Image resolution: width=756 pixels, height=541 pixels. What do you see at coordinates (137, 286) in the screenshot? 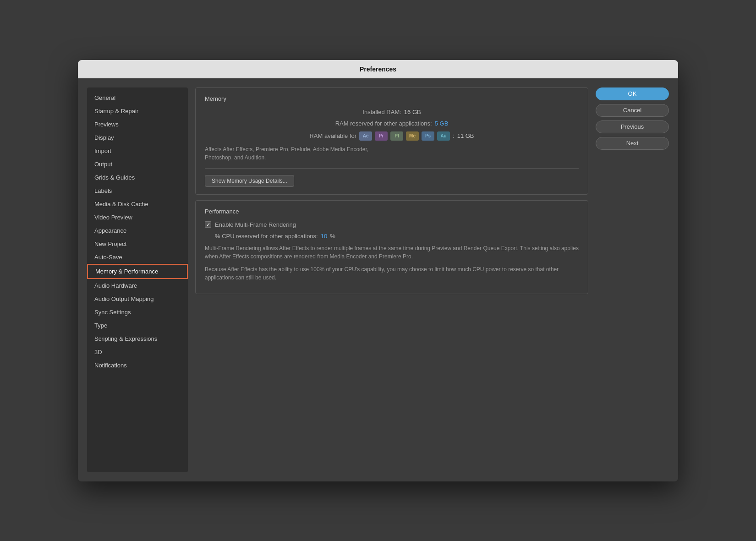
I see `sidebar-item-audio-hardware: Audio Hardware` at bounding box center [137, 286].